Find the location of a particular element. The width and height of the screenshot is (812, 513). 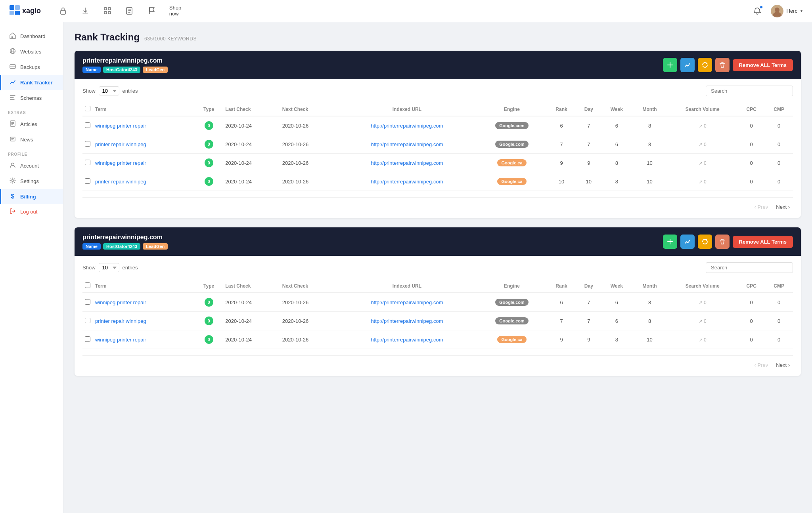

sidebar-label-logout: Log out is located at coordinates (29, 212).